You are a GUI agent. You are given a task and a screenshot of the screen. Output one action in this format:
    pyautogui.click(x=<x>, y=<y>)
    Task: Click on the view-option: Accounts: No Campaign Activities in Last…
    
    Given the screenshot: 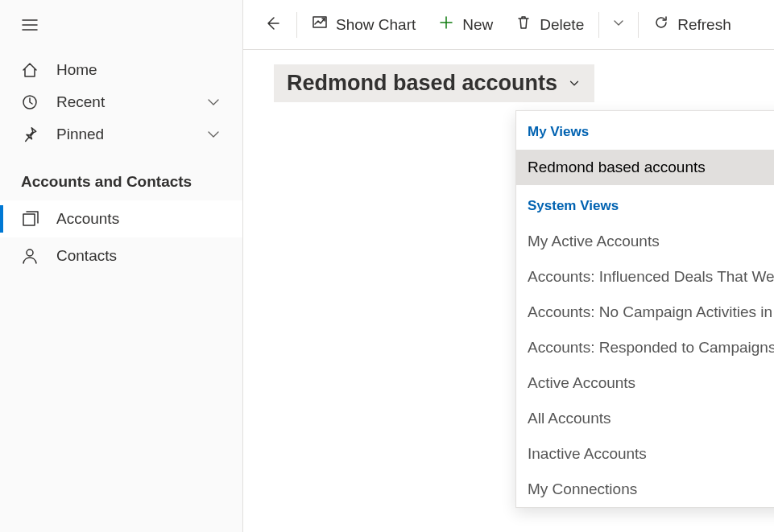 What is the action you would take?
    pyautogui.click(x=645, y=312)
    